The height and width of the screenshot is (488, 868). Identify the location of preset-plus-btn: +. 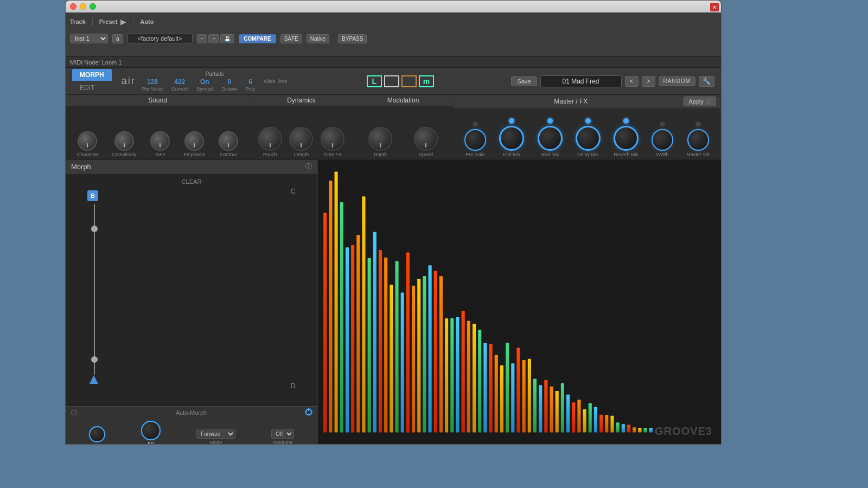
(214, 39).